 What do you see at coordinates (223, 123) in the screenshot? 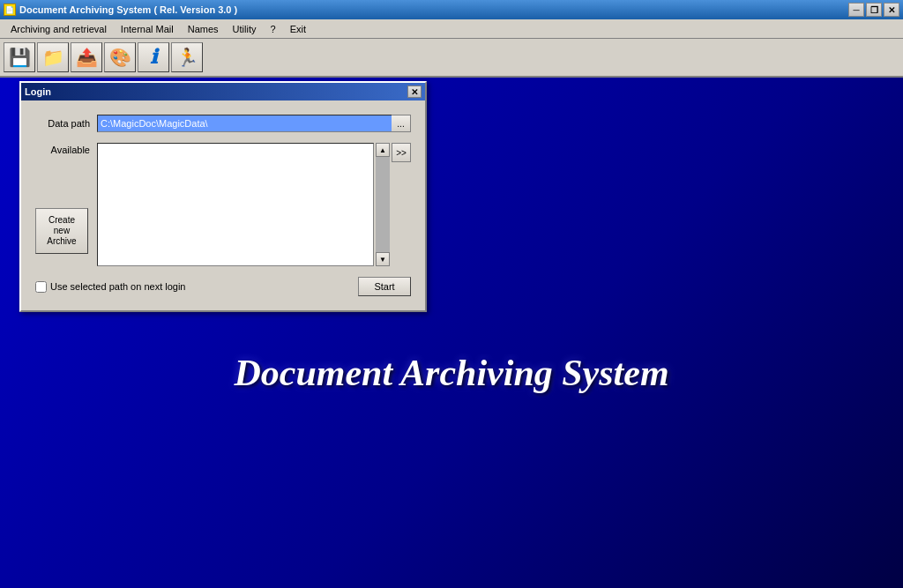
I see `data-path-row: Data path ...` at bounding box center [223, 123].